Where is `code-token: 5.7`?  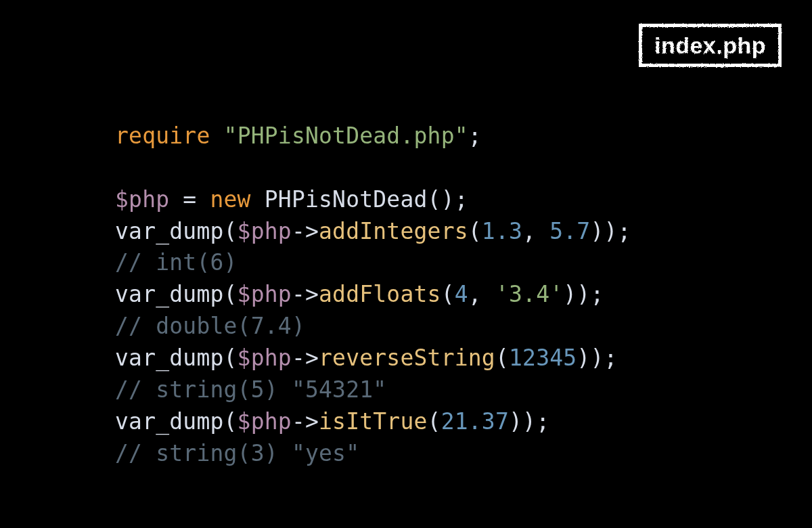
code-token: 5.7 is located at coordinates (570, 232).